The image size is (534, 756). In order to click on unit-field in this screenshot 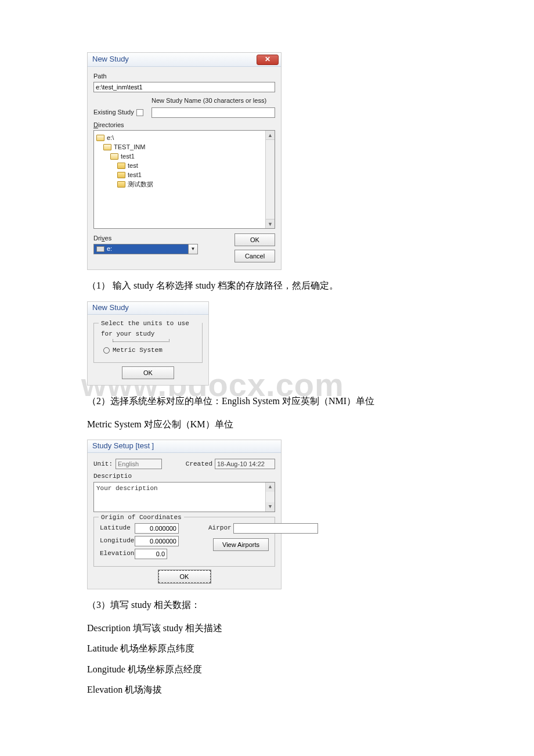, I will do `click(139, 464)`.